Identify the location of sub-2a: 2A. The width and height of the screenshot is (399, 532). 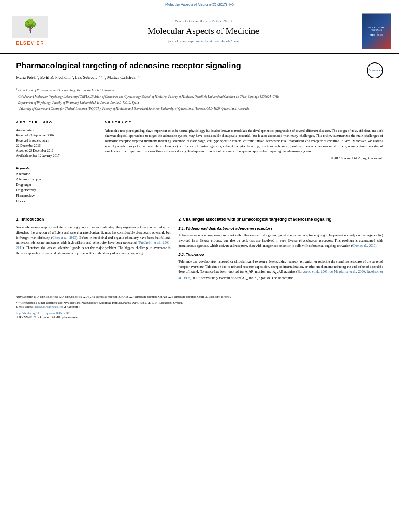
(277, 273).